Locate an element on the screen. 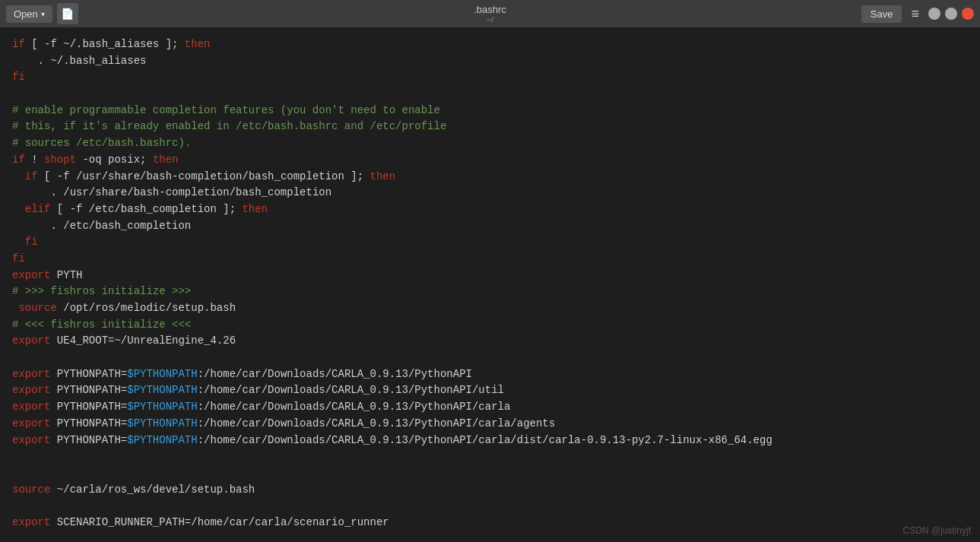 The width and height of the screenshot is (980, 542). file-icon: 📄 is located at coordinates (67, 14).